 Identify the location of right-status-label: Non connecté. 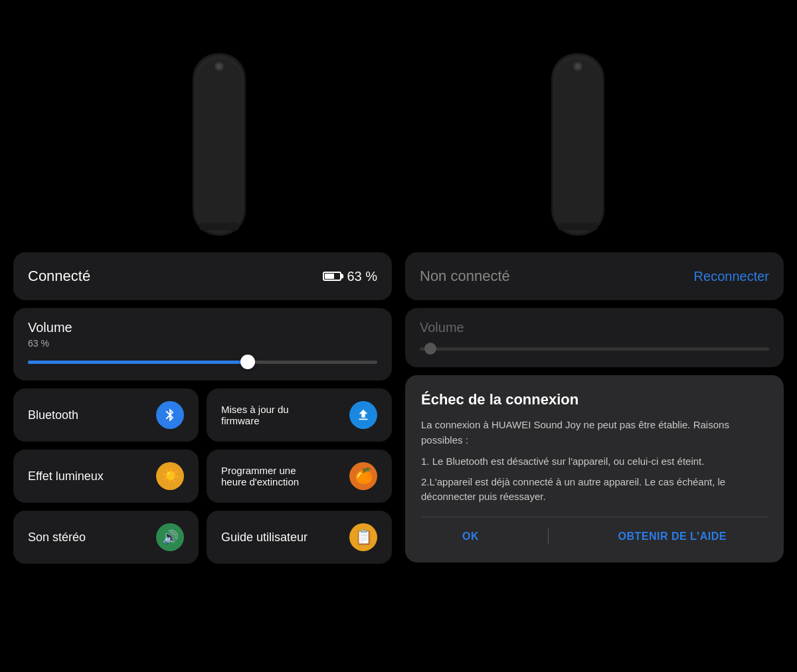
(465, 276).